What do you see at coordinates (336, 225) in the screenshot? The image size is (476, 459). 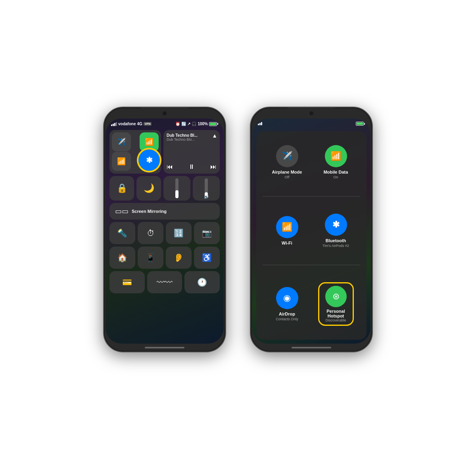 I see `bluetooth-circle: ✱` at bounding box center [336, 225].